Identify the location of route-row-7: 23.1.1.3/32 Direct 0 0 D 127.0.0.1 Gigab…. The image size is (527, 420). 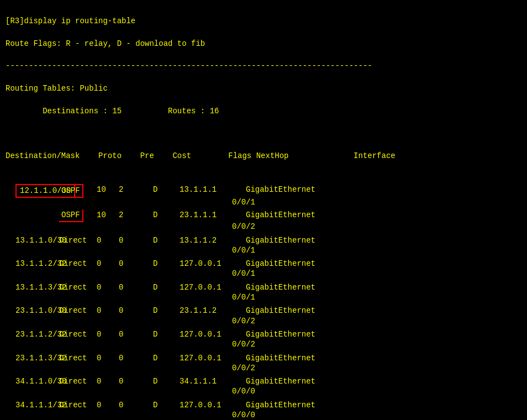
(264, 358).